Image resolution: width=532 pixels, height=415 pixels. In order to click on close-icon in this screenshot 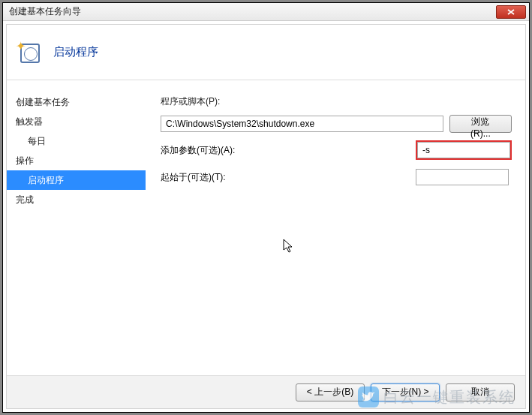, I will do `click(511, 12)`.